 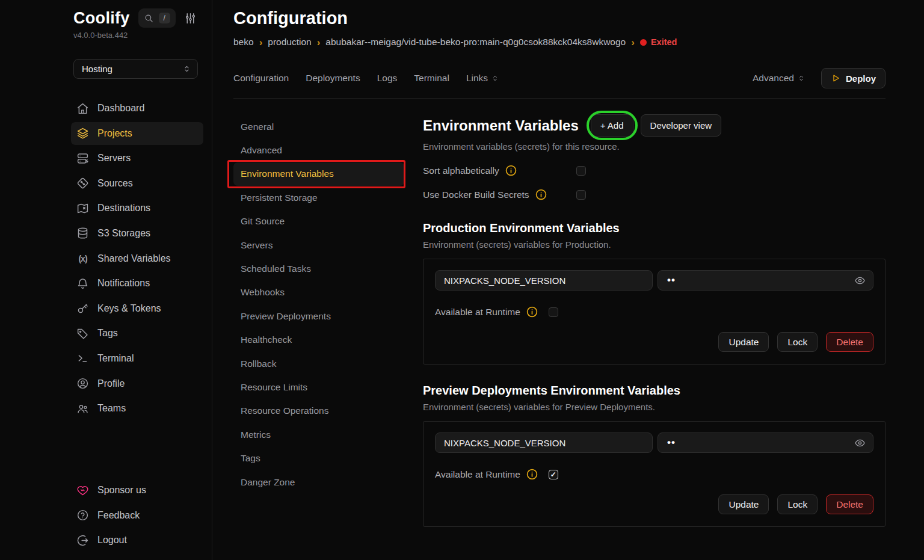 What do you see at coordinates (137, 358) in the screenshot?
I see `sidebar-item-terminal: Terminal` at bounding box center [137, 358].